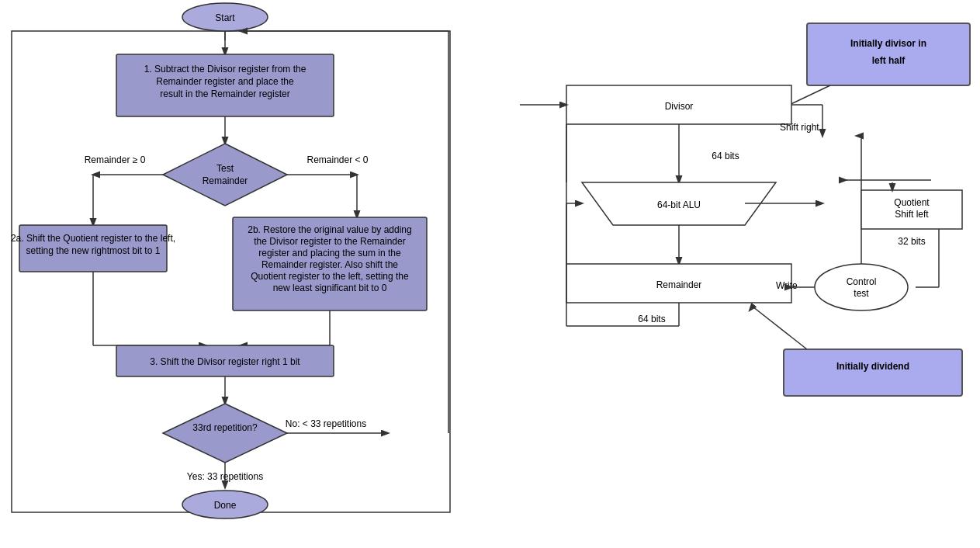  I want to click on svg-text: Write, so click(787, 286).